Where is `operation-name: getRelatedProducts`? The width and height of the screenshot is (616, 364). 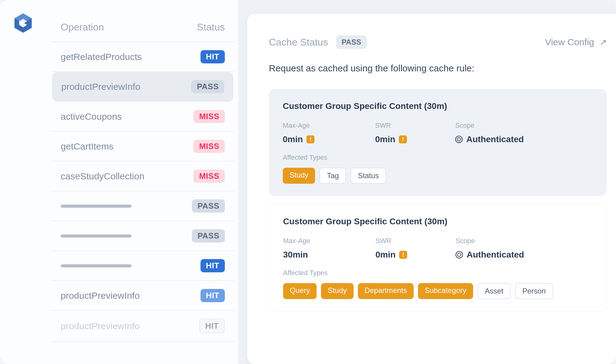 operation-name: getRelatedProducts is located at coordinates (101, 57).